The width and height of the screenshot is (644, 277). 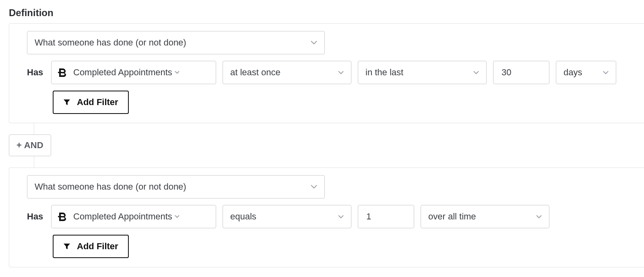 What do you see at coordinates (586, 72) in the screenshot?
I see `unit-select: days` at bounding box center [586, 72].